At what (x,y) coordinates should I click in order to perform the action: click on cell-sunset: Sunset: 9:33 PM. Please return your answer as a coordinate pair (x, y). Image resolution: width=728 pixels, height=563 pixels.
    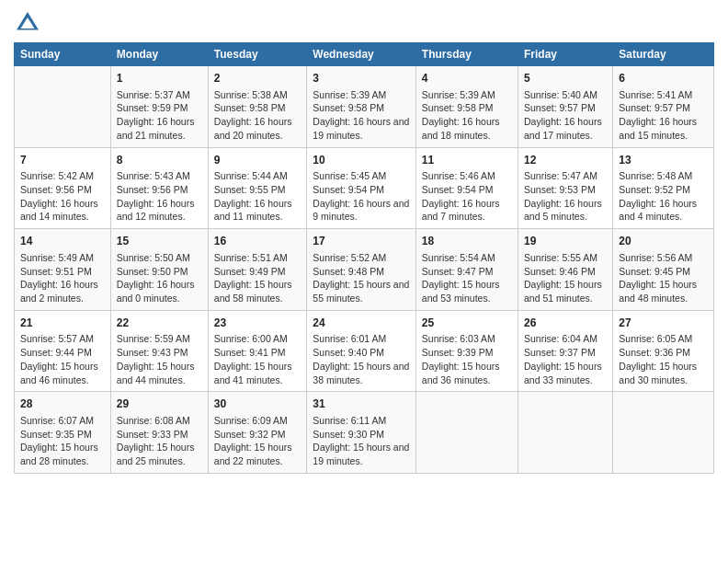
    Looking at the image, I should click on (160, 434).